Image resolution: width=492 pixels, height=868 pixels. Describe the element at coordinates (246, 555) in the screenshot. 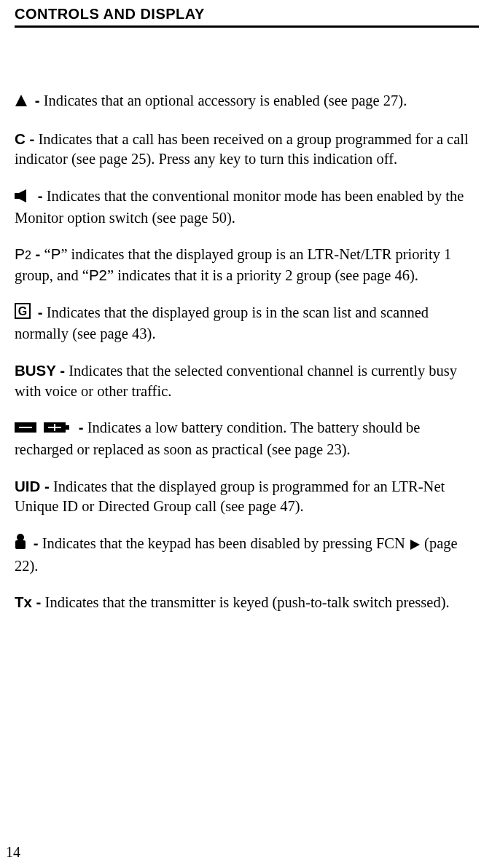

I see `item-lock: - Indicates that the keypad has been dis…` at that location.